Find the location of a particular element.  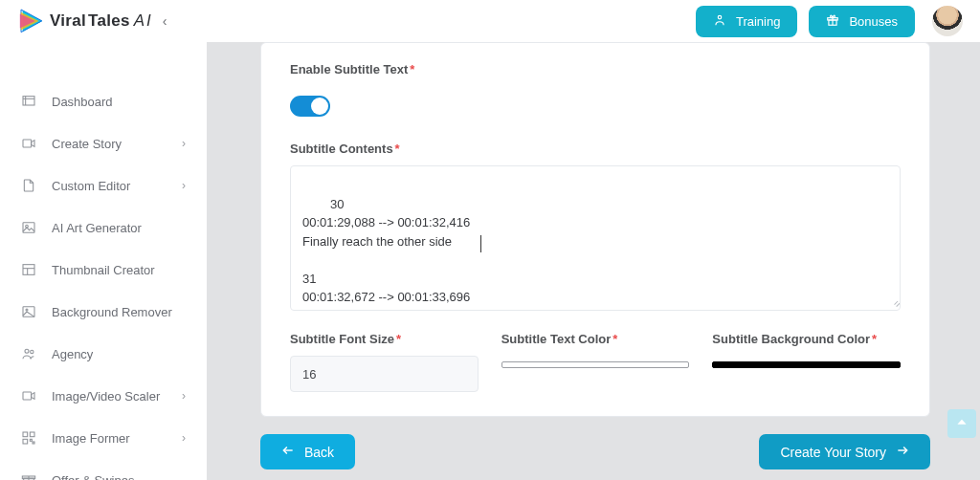

qr-icon is located at coordinates (29, 438).